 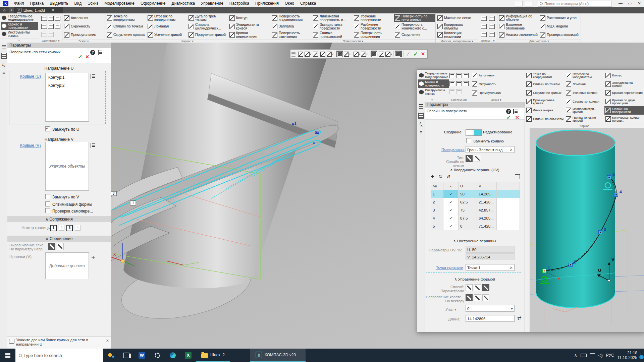 What do you see at coordinates (208, 26) in the screenshot?
I see `tool-спираль-цилиндрическ: Спираль цилиндрическ...` at bounding box center [208, 26].